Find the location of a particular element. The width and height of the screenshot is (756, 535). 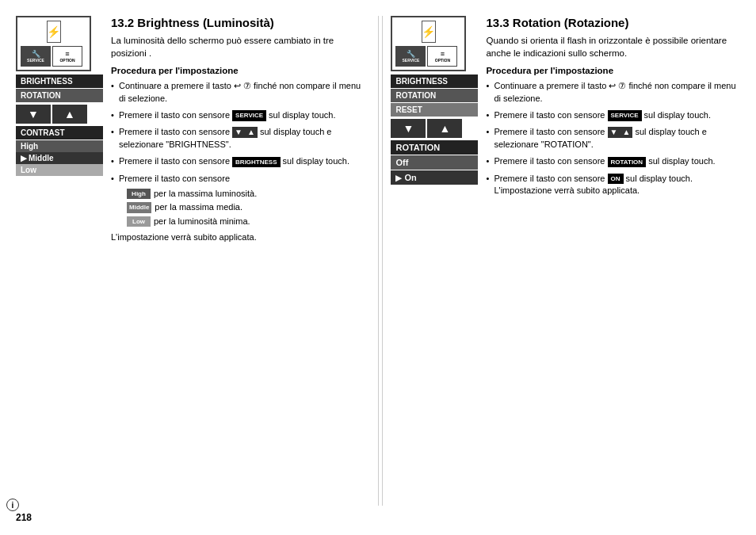

section-title-left: 13.2 Brightness (Luminosità) is located at coordinates (239, 22).